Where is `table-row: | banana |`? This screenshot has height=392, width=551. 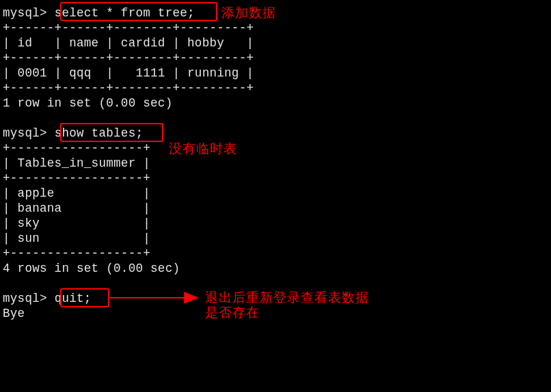 table-row: | banana | is located at coordinates (276, 208).